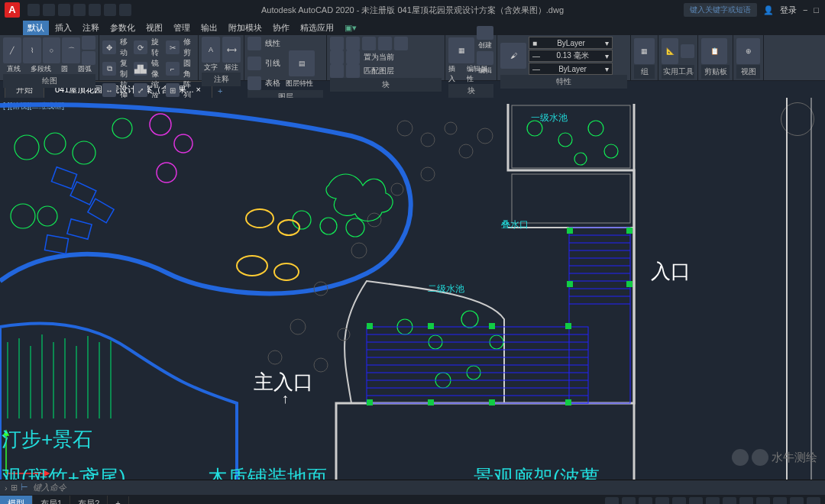  Describe the element at coordinates (141, 69) in the screenshot. I see `mirror-button: ▟▙` at that location.